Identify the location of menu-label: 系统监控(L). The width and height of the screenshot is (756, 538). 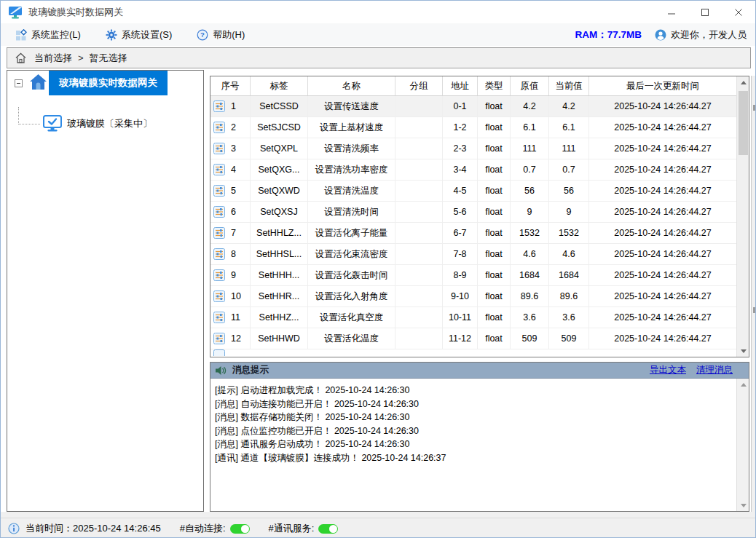
(56, 35).